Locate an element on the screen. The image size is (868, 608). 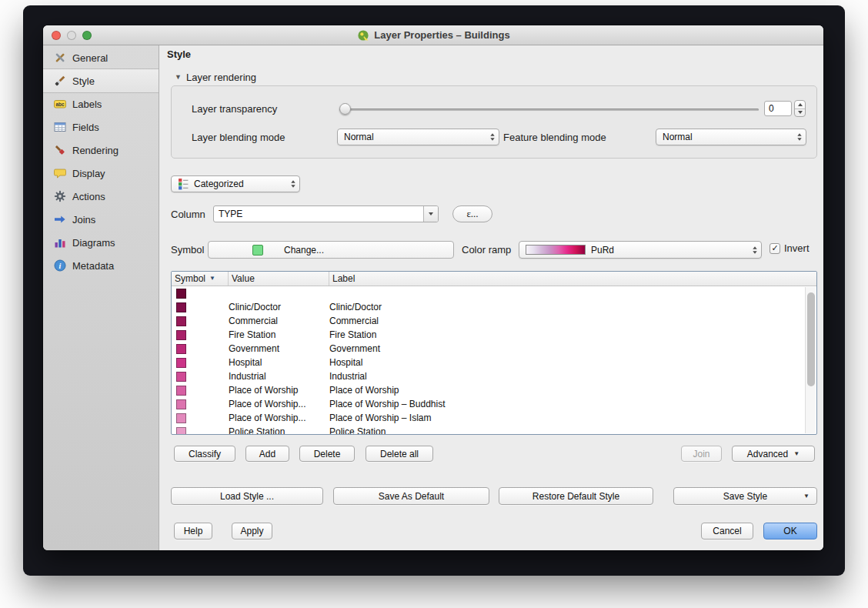
sidebar-item-labels: abc Labels is located at coordinates (101, 104).